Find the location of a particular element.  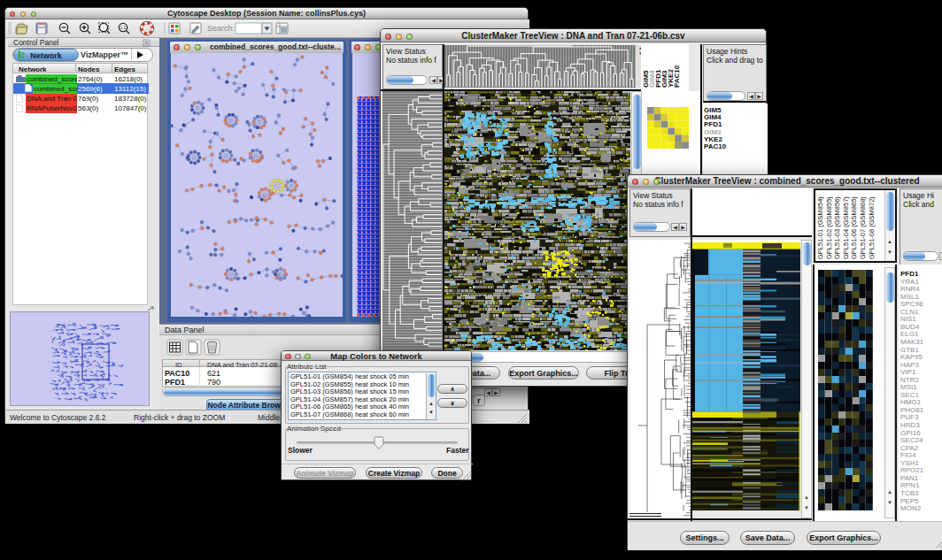

svg-text: Search: is located at coordinates (221, 28).